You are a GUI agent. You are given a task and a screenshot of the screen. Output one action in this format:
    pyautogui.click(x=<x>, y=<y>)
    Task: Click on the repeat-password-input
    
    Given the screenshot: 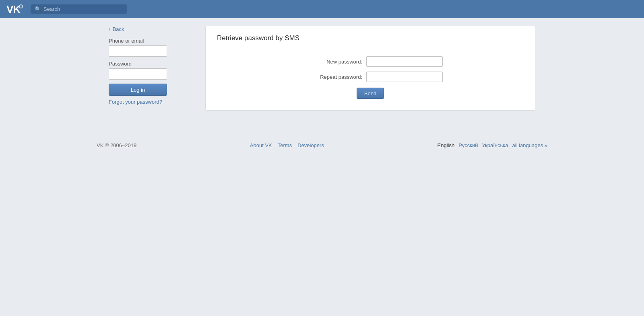 What is the action you would take?
    pyautogui.click(x=405, y=77)
    